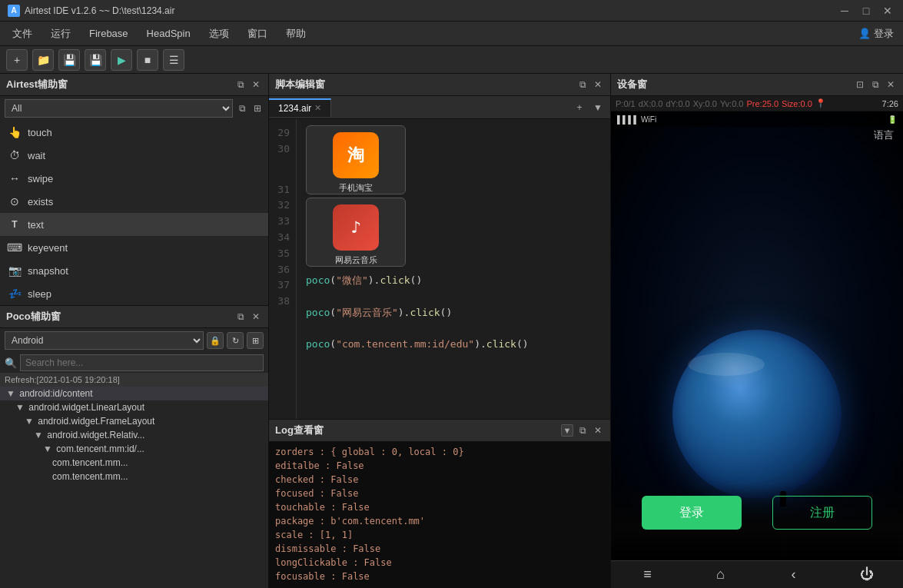  Describe the element at coordinates (452, 34) in the screenshot. I see `menu-bar: 文件 运行 Firebase HeadSpin 选项 窗口 帮助 👤 登录` at that location.